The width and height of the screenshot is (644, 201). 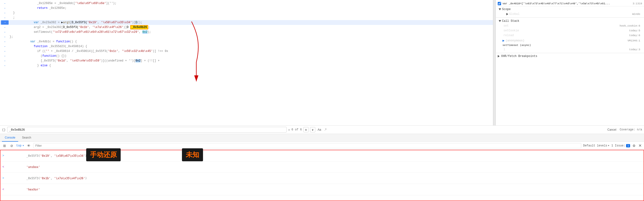 I want to click on xhr-triangle-icon, so click(x=499, y=56).